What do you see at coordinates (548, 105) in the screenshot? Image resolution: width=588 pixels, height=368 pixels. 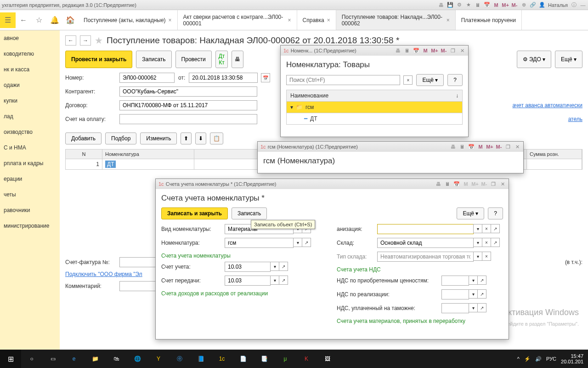 I see `advance-link: ачет аванса автоматически` at bounding box center [548, 105].